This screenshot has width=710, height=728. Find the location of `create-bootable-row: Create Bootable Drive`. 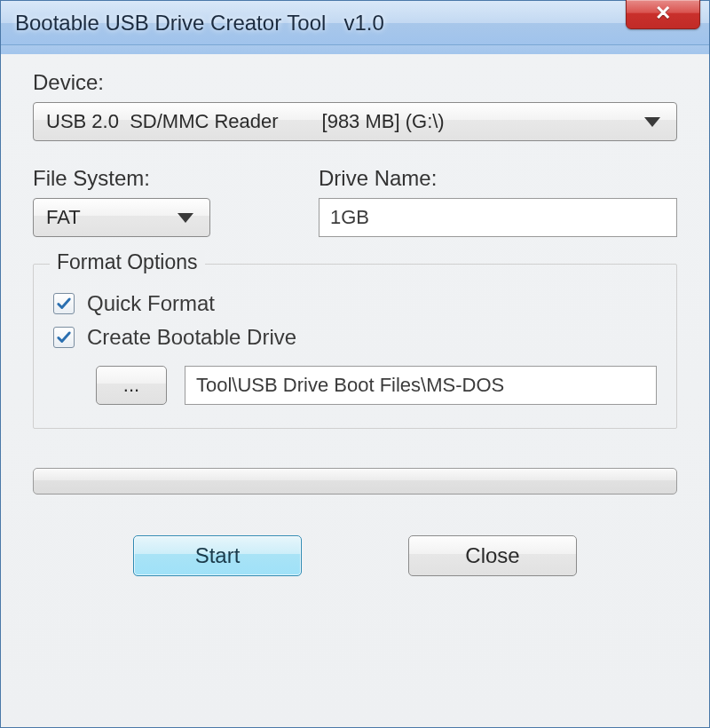

create-bootable-row: Create Bootable Drive is located at coordinates (355, 337).